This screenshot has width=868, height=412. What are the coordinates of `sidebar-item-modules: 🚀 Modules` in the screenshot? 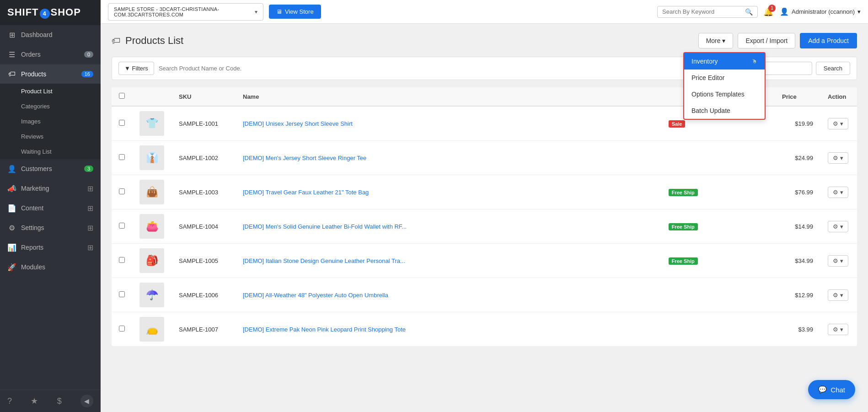 It's located at (50, 267).